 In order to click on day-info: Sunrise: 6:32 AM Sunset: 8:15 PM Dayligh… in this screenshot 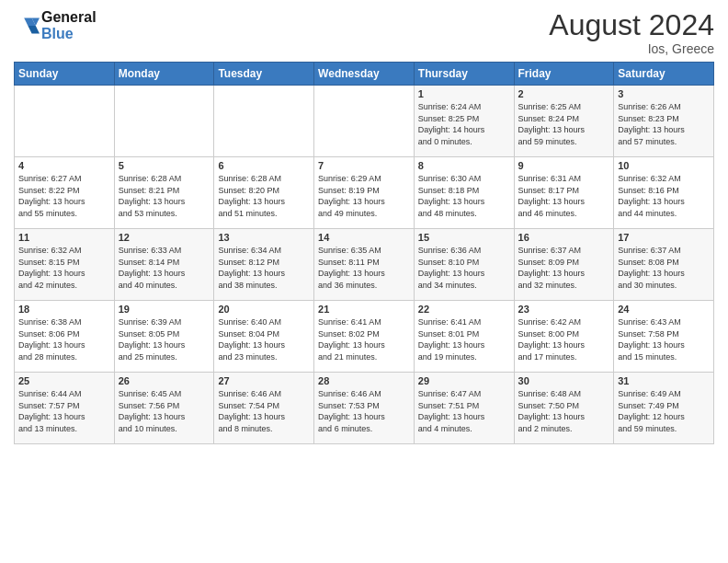, I will do `click(64, 268)`.